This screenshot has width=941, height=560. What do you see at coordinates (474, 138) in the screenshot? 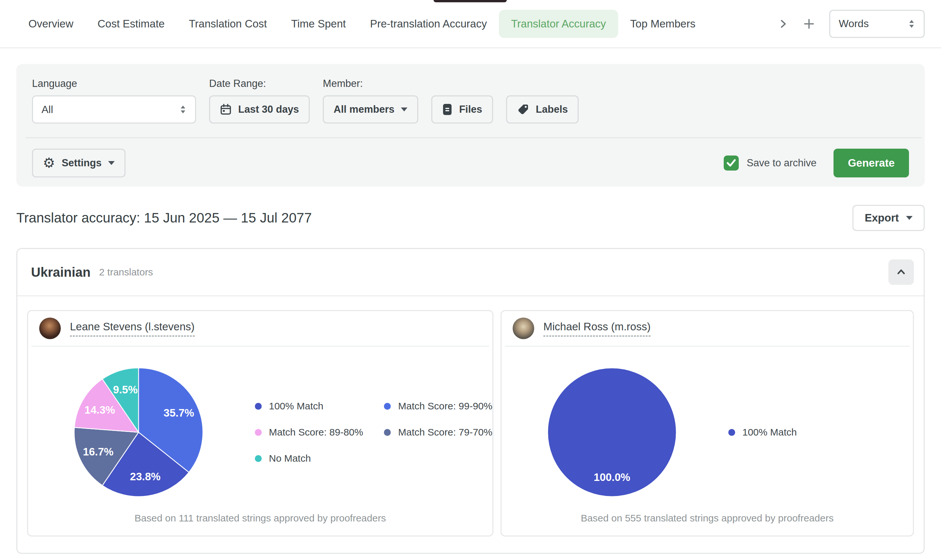
I see `panel-divider` at bounding box center [474, 138].